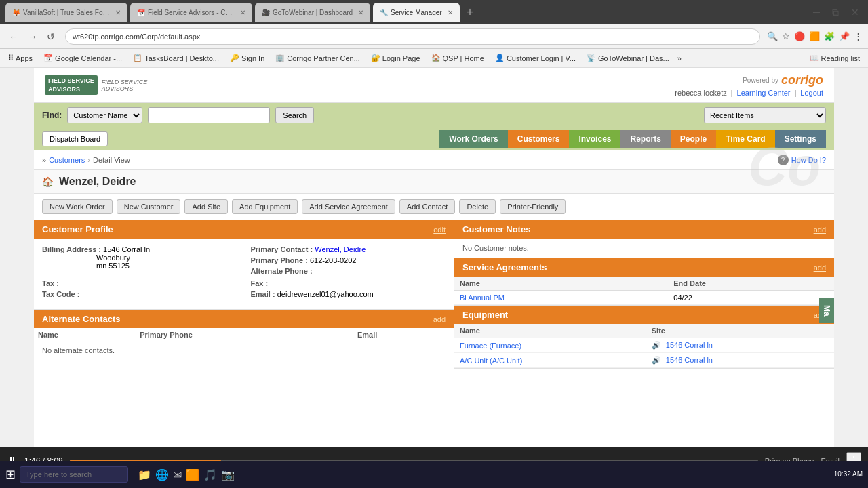 Image resolution: width=868 pixels, height=488 pixels. What do you see at coordinates (74, 474) in the screenshot?
I see `taskbar-search-input` at bounding box center [74, 474].